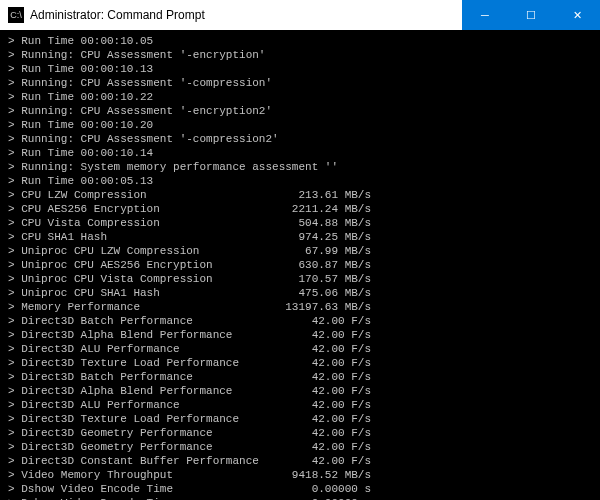 The width and height of the screenshot is (600, 500). Describe the element at coordinates (300, 223) in the screenshot. I see `result-line: > CPU Vista Compression 504.88 MB/s` at that location.